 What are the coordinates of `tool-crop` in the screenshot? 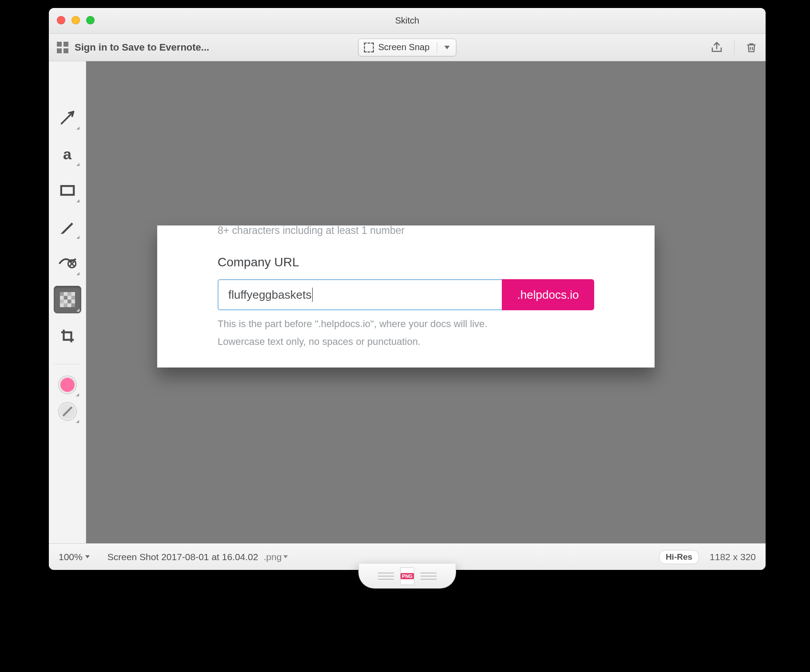 It's located at (68, 336).